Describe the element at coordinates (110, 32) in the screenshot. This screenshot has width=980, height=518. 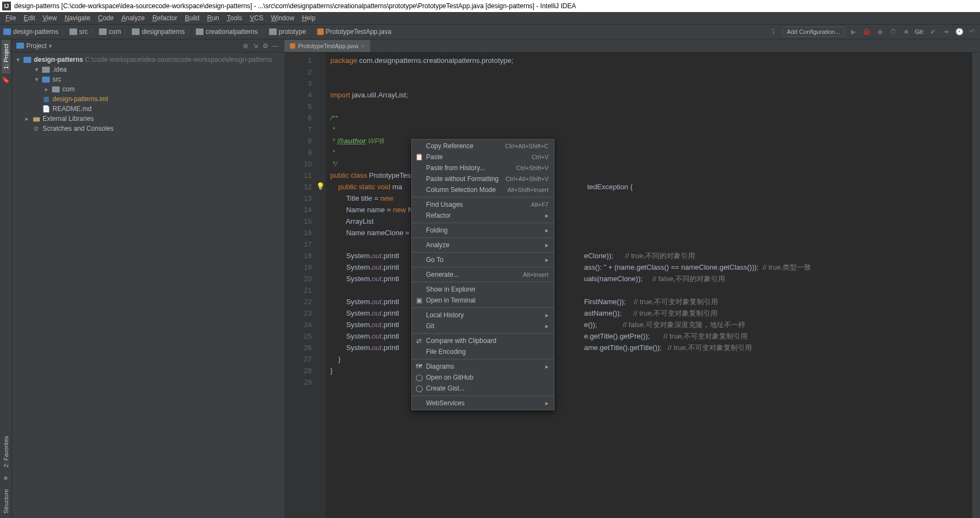
I see `breadcrumb-item: com` at that location.